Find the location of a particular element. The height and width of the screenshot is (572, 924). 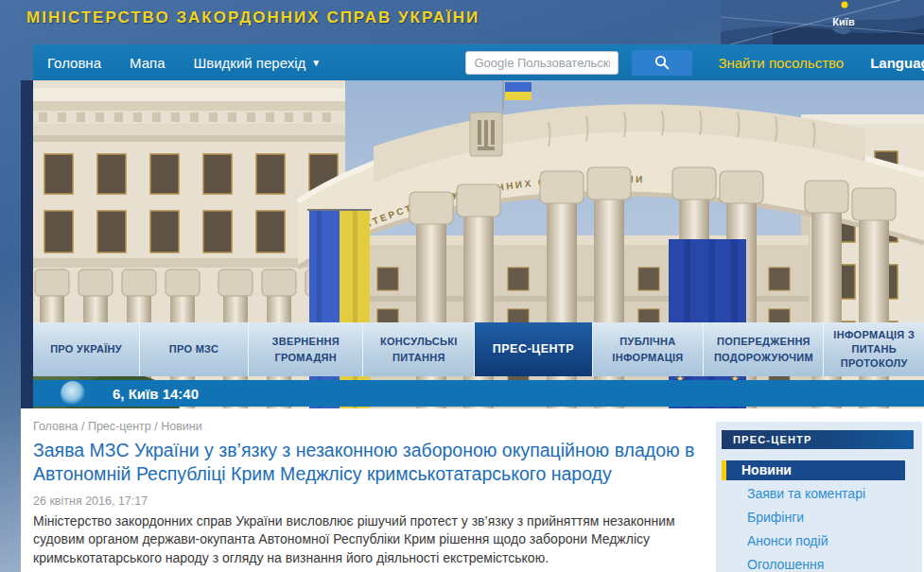

coat-of-arms is located at coordinates (486, 134).